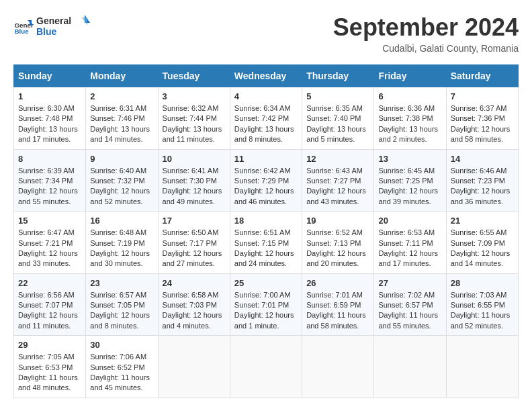 The image size is (532, 411). Describe the element at coordinates (410, 248) in the screenshot. I see `day-info: Sunrise: 6:53 AMSunset: 7:11 PMDaylight:…` at that location.